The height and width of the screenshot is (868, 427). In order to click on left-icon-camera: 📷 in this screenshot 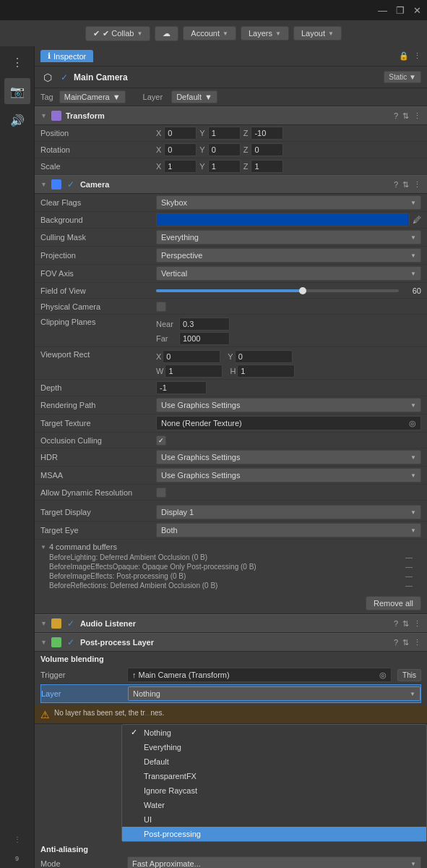, I will do `click(17, 91)`.